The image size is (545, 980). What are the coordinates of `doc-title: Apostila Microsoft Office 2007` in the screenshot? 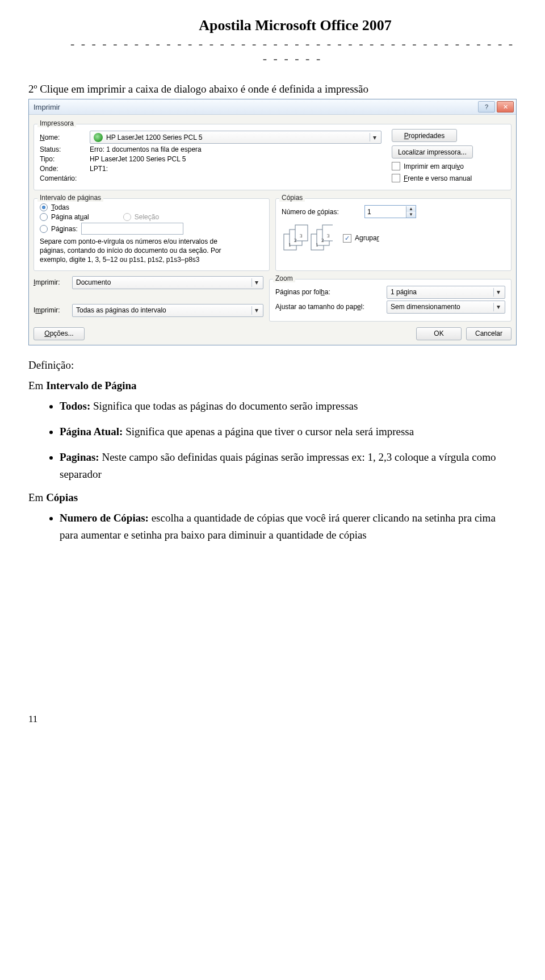 It's located at (272, 26).